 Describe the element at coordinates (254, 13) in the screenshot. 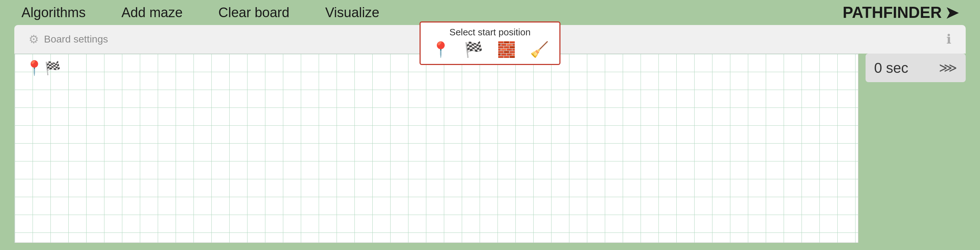

I see `nav-clear-board: Clear board` at that location.